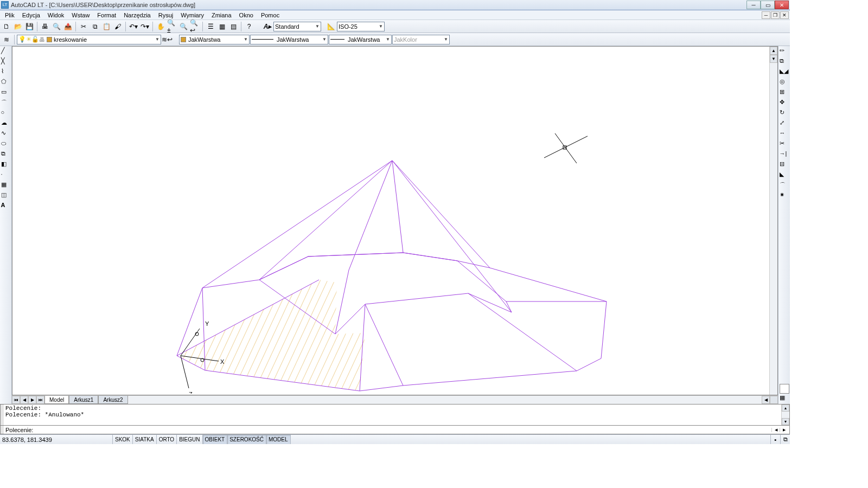 The height and width of the screenshot is (488, 868). Describe the element at coordinates (84, 400) in the screenshot. I see `tab-arkusz1: Arkusz1` at that location.